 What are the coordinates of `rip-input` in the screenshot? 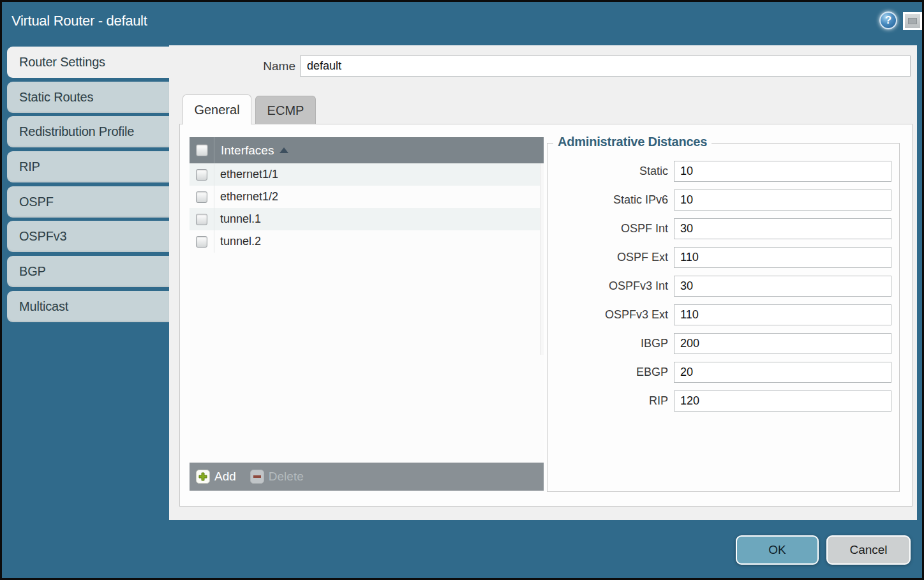 It's located at (782, 401).